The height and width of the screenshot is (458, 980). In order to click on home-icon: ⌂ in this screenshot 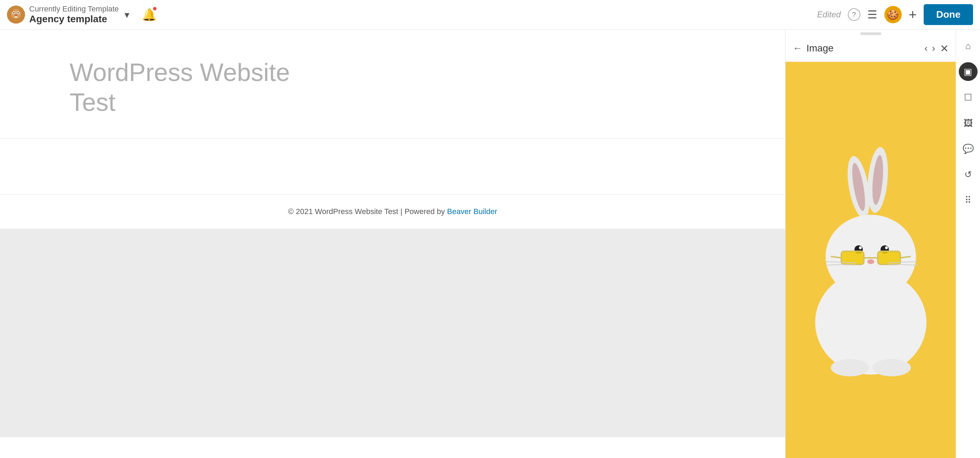, I will do `click(968, 46)`.